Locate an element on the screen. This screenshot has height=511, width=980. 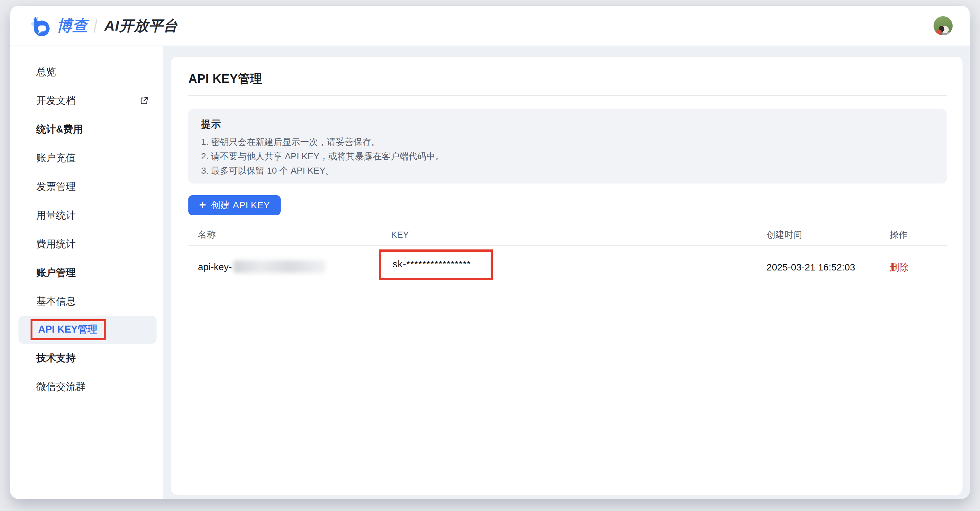
tips-item: 2. 请不要与他人共享 API KEY，或将其暴露在客户端代码中。 is located at coordinates (568, 156).